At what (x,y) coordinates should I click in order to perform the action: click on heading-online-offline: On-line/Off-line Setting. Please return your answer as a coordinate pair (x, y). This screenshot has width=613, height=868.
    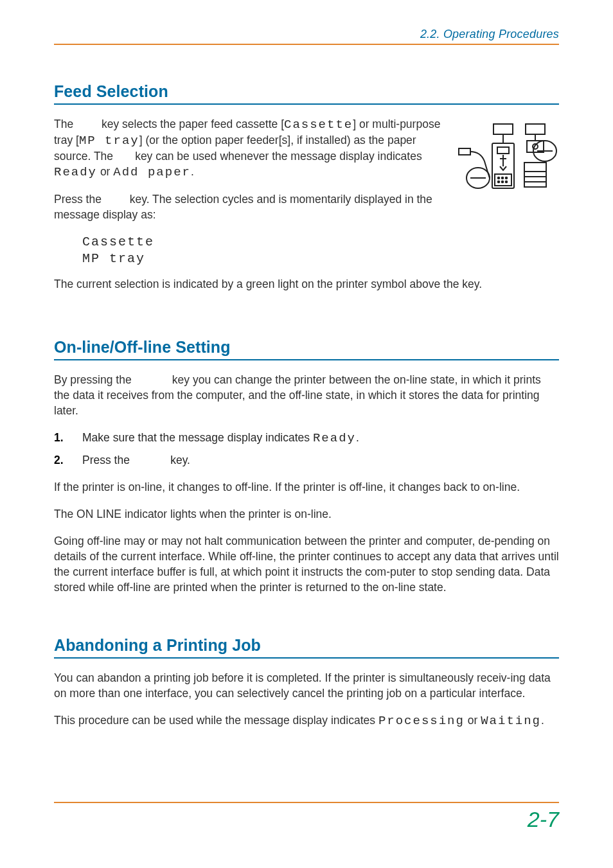
    Looking at the image, I should click on (306, 347).